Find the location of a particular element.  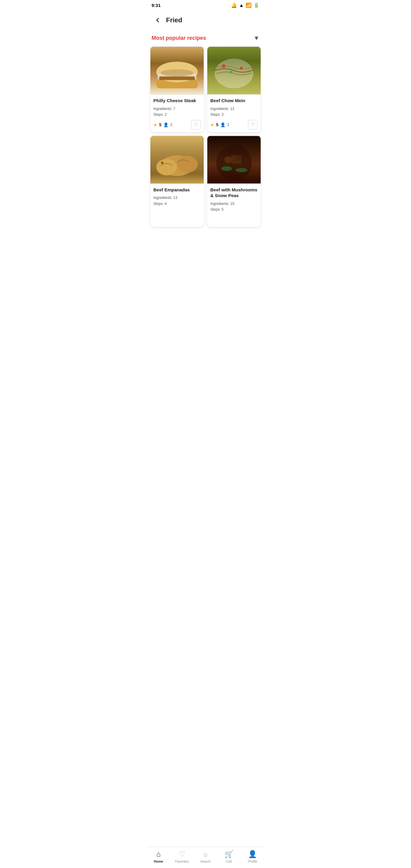

recipe-card-1: Philly Cheese Steak Ingredients: 7Steps:… is located at coordinates (177, 89).